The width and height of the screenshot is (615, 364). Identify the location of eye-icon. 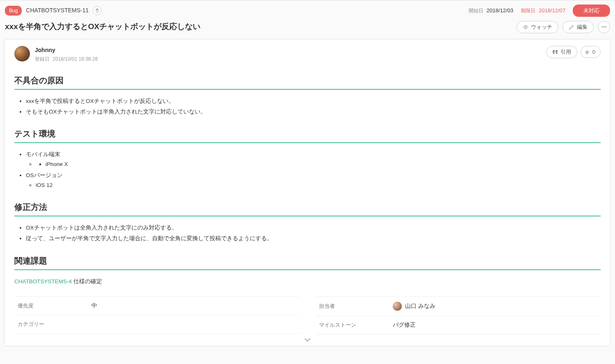
(526, 27).